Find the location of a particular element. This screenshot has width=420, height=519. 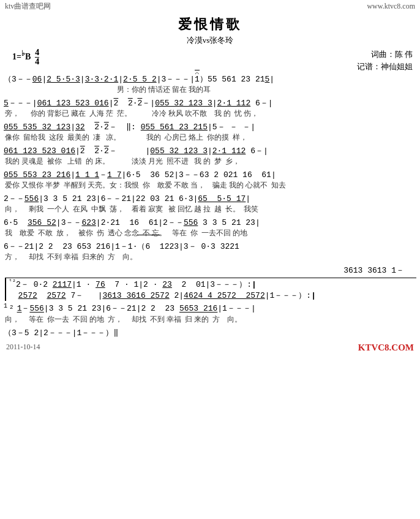

main-title: 爱恨情歌 is located at coordinates (210, 25).